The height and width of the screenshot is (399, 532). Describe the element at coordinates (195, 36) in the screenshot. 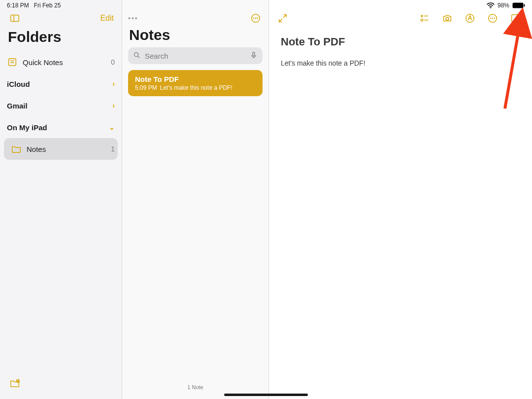

I see `notes-list-title: Notes` at that location.